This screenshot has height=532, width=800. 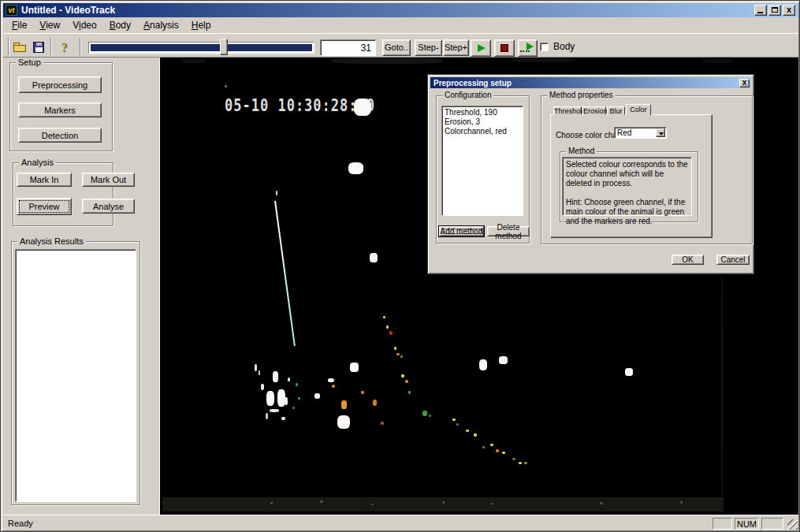 What do you see at coordinates (20, 48) in the screenshot?
I see `open-file-button` at bounding box center [20, 48].